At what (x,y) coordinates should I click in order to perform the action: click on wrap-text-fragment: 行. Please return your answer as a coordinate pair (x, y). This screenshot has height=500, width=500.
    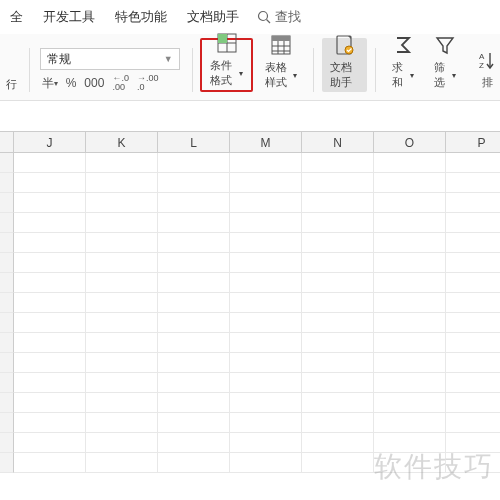
    Looking at the image, I should click on (12, 84).